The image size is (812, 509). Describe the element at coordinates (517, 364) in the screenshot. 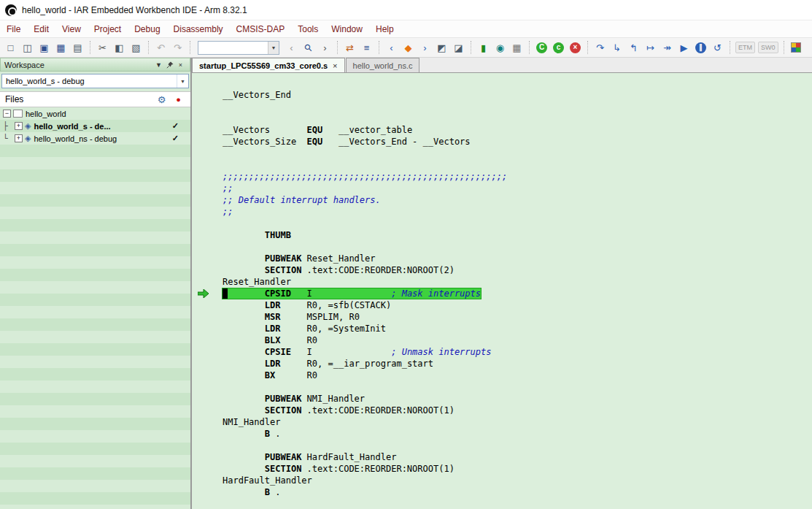

I see `code-line: LDR R0, =__iar_program_start` at that location.